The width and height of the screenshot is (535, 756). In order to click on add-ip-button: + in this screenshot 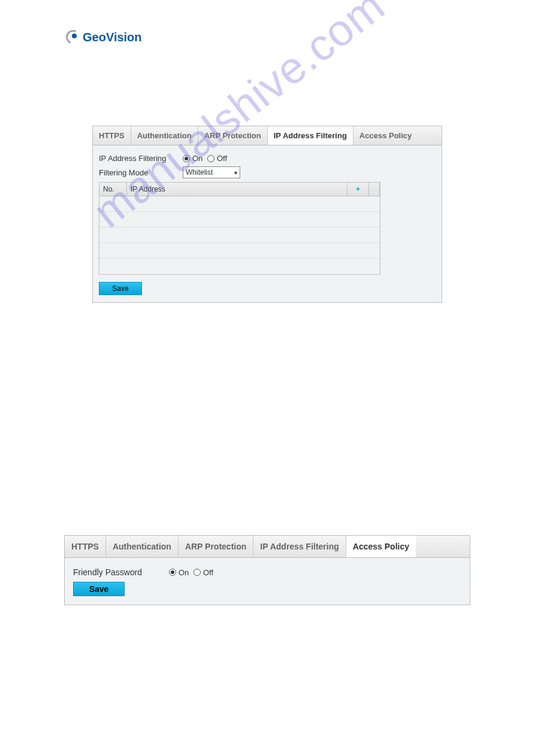, I will do `click(358, 189)`.